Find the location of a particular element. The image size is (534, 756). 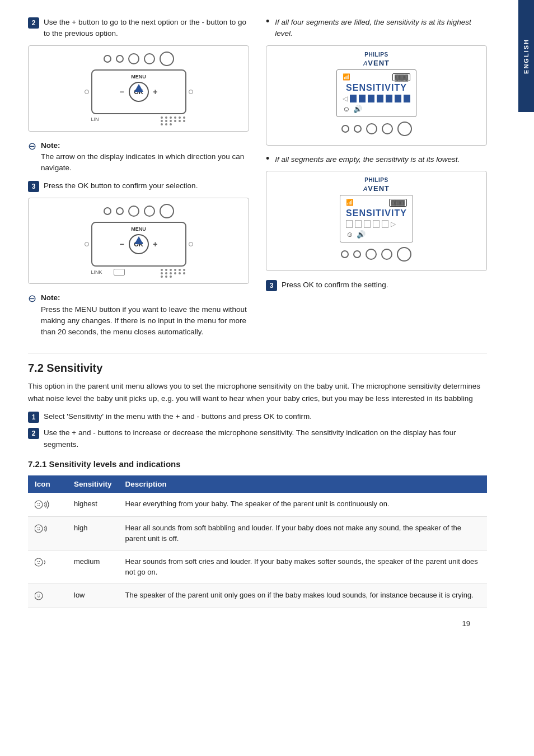

table-row: low The speaker of the parent unit only … is located at coordinates (257, 596).